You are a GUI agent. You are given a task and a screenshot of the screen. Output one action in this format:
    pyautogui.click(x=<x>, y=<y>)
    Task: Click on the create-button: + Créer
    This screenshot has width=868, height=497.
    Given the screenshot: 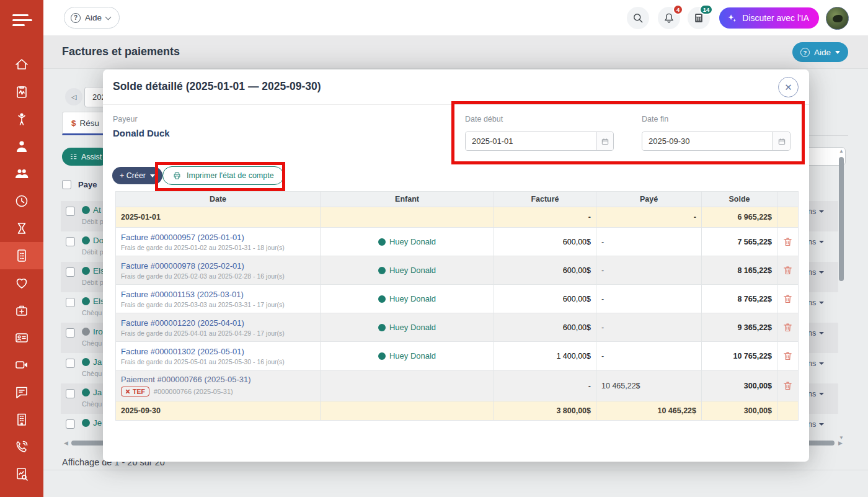 What is the action you would take?
    pyautogui.click(x=138, y=176)
    